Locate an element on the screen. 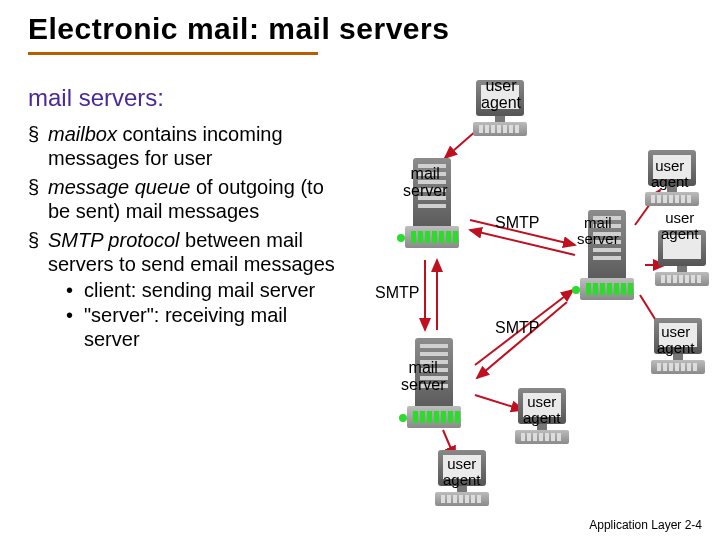 This screenshot has width=720, height=540. bullet-3-sub2: "server": receiving mail server is located at coordinates (198, 328).